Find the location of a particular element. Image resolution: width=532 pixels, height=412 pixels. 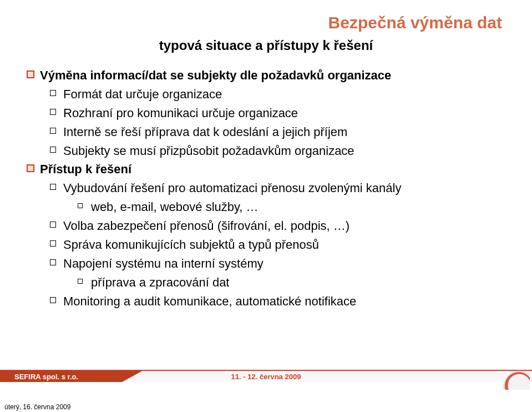

bullet-item: příprava a zpracování dat is located at coordinates (291, 283).